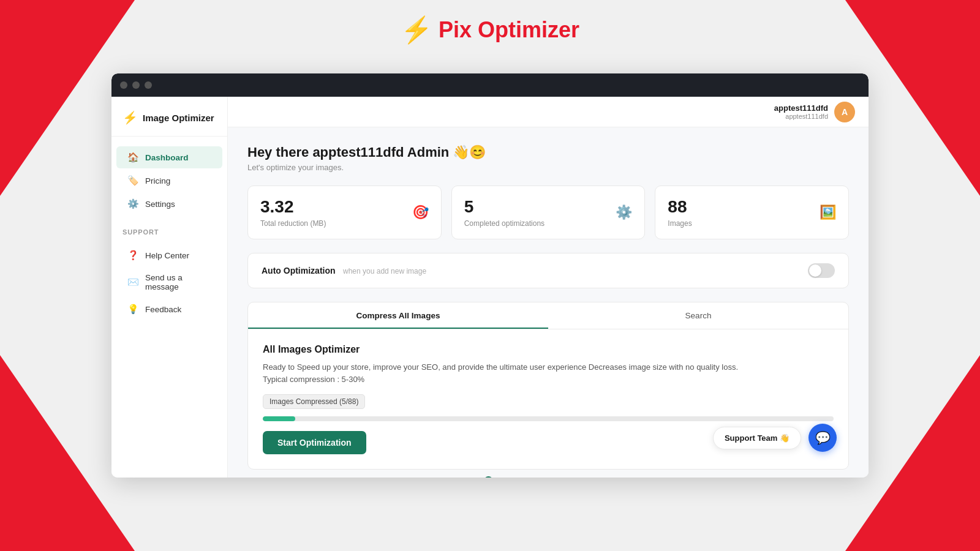 The height and width of the screenshot is (551, 980). What do you see at coordinates (548, 168) in the screenshot?
I see `greeting-sub: Let's optimize your images.` at bounding box center [548, 168].